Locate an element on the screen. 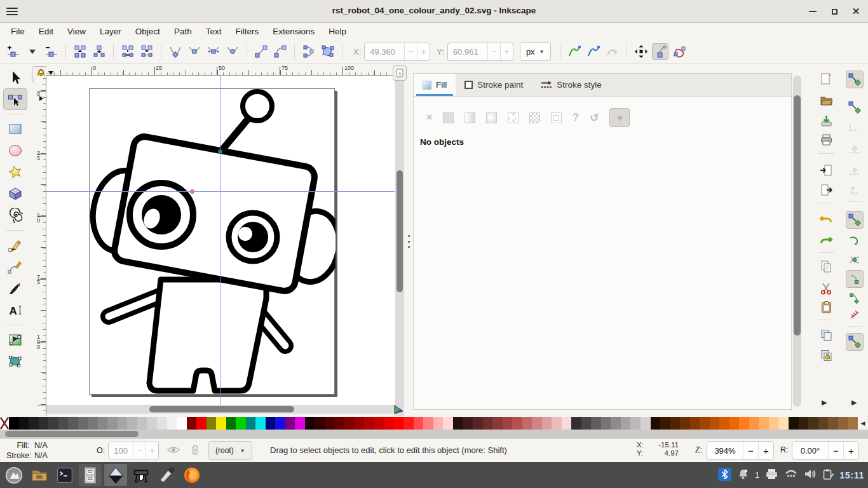 The height and width of the screenshot is (488, 868). horizontal-scrollbar-thumb is located at coordinates (222, 409).